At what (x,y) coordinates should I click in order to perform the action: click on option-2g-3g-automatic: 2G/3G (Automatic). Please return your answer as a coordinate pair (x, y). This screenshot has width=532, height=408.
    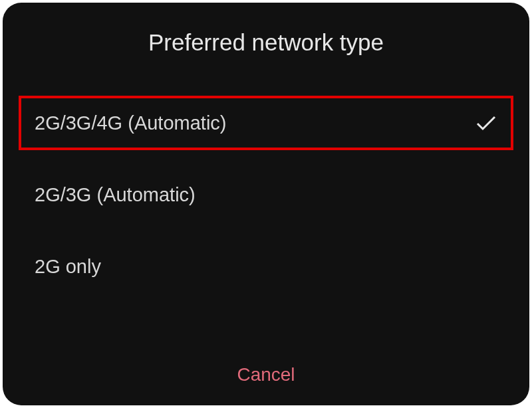
    Looking at the image, I should click on (266, 195).